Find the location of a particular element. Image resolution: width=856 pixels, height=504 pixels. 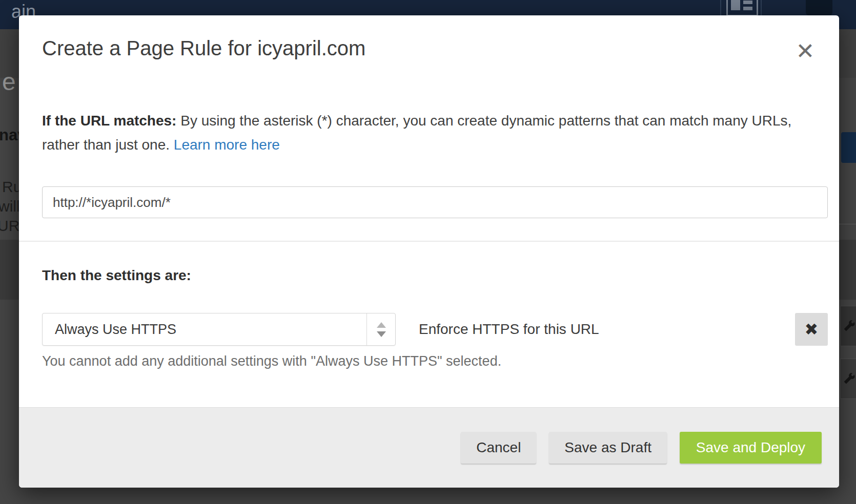

setting-select: Always Use HTTPS is located at coordinates (219, 329).